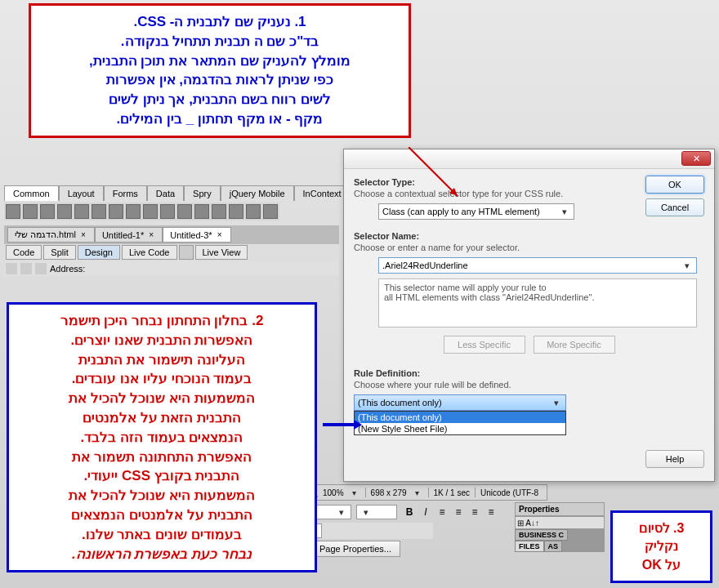  Describe the element at coordinates (191, 235) in the screenshot. I see `doc-tab-2-label: Untitled-3*` at that location.